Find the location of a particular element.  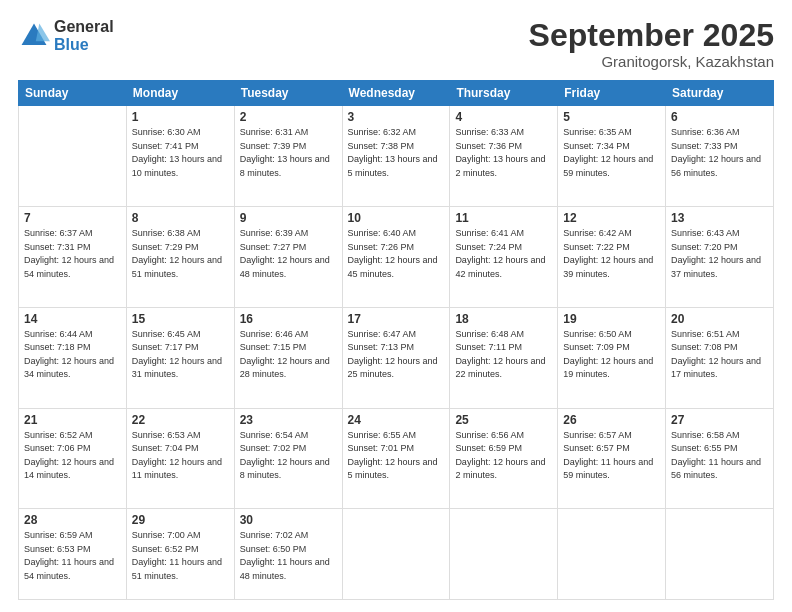

day-number: 23 is located at coordinates (288, 420).